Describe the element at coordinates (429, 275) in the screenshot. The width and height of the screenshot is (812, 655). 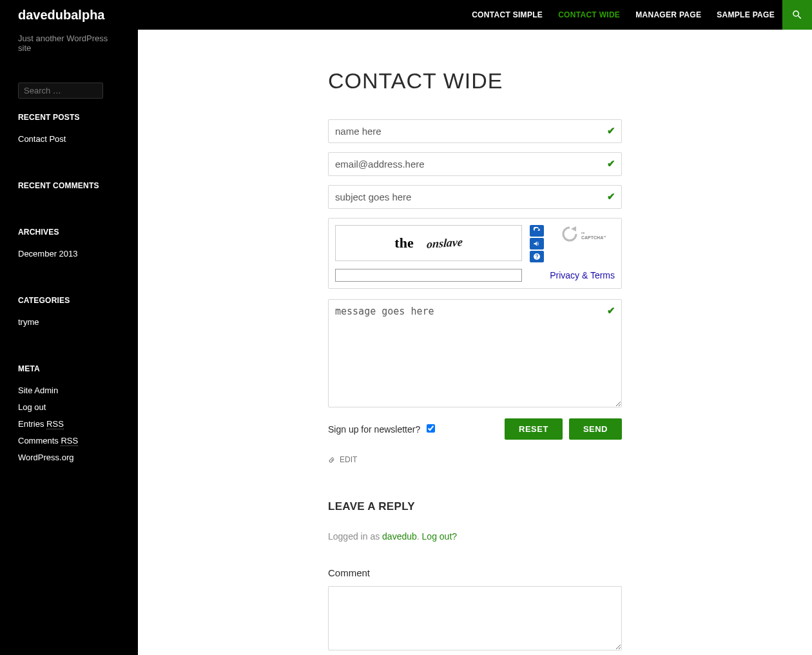
I see `captcha-response-input` at that location.